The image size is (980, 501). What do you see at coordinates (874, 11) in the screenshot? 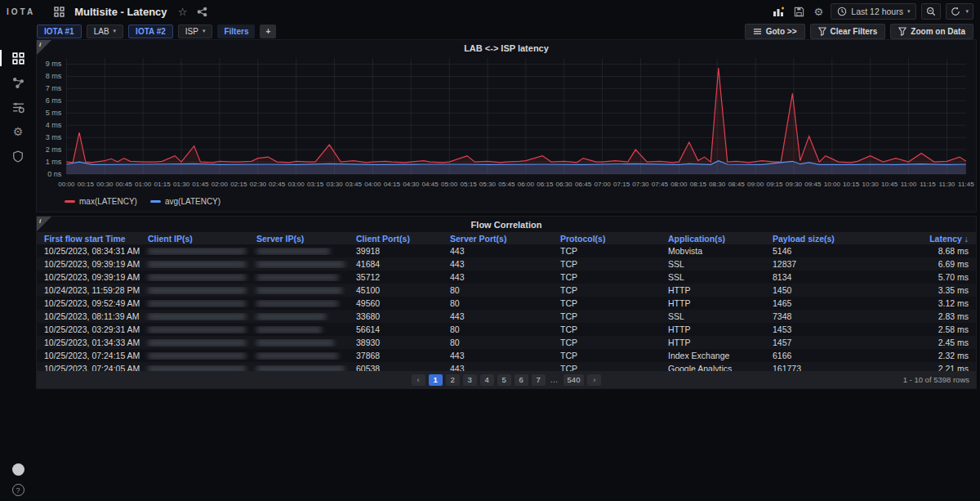
I see `time-range-picker: Last 12 hours ▾` at bounding box center [874, 11].